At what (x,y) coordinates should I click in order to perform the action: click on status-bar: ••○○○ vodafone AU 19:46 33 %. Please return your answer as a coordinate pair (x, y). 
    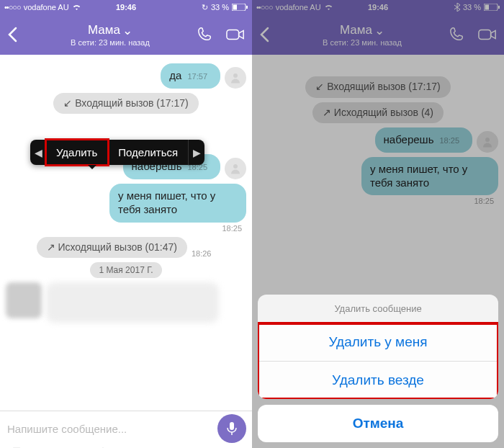
    Looking at the image, I should click on (378, 7).